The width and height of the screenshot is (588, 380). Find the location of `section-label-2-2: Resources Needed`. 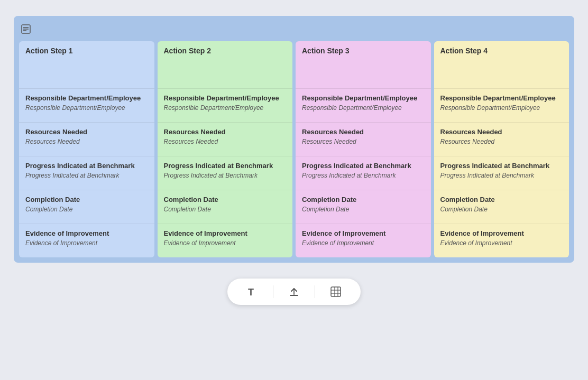

section-label-2-2: Resources Needed is located at coordinates (225, 132).